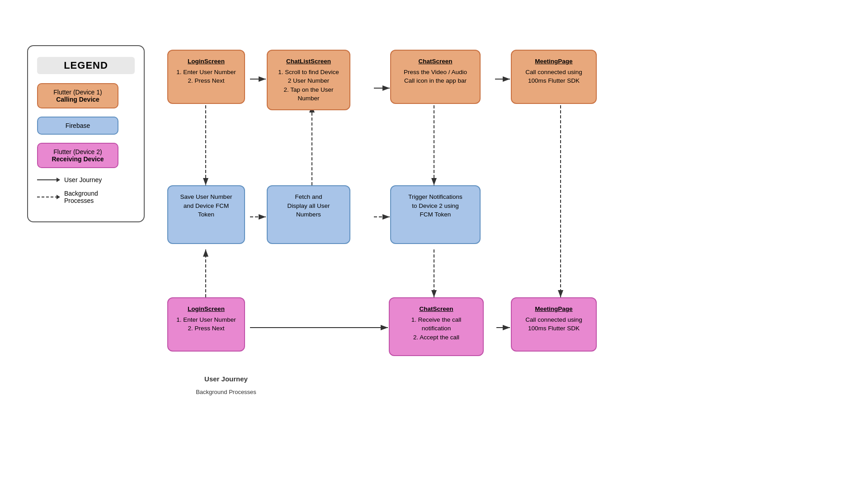  Describe the element at coordinates (78, 155) in the screenshot. I see `legend-box-pink: Flutter (Device 2)Receiving Device` at that location.